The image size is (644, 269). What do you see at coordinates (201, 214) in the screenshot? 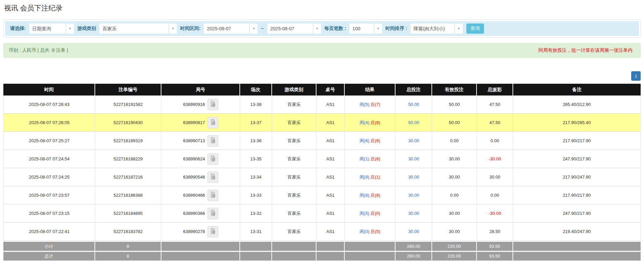
I see `round-id-cell: 638990366` at bounding box center [201, 214].